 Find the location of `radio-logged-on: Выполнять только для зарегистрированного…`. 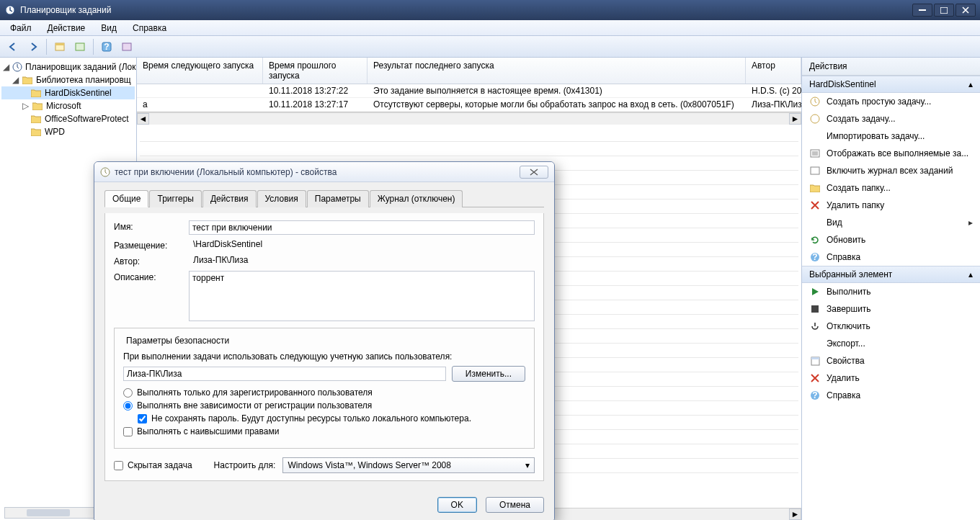

radio-logged-on: Выполнять только для зарегистрированного… is located at coordinates (324, 393).